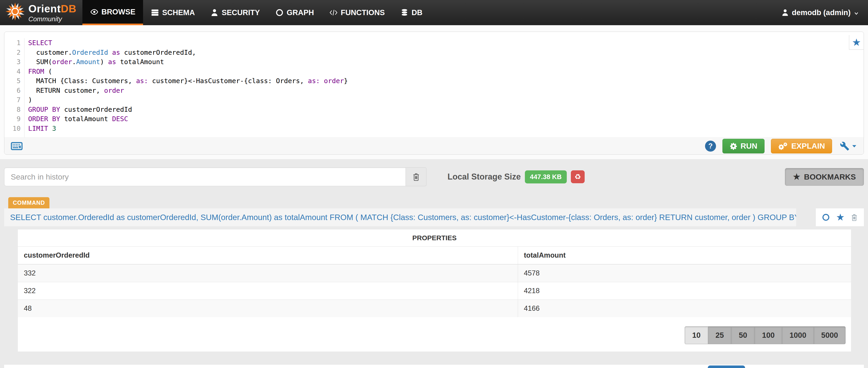 This screenshot has width=868, height=368. I want to click on page-size-selector: 10255010010005000, so click(432, 335).